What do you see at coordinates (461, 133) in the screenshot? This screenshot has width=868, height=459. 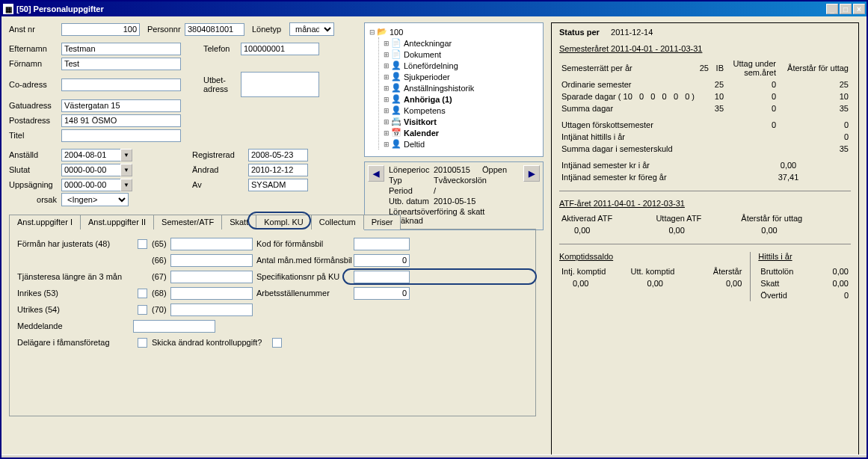 I see `tree-item: ⊞📅Kalender` at bounding box center [461, 133].